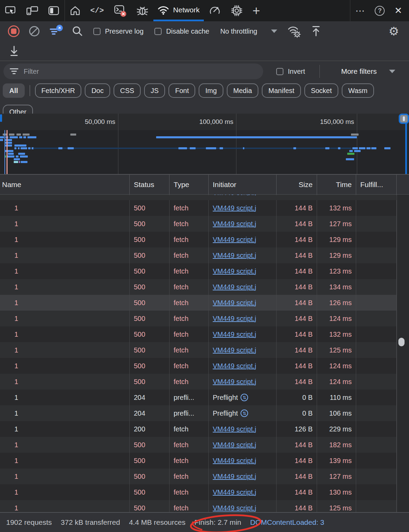 The image size is (409, 532). What do you see at coordinates (198, 429) in the screenshot?
I see `table-row: 1200fetchVM449 script.j126 B229 ms` at bounding box center [198, 429].